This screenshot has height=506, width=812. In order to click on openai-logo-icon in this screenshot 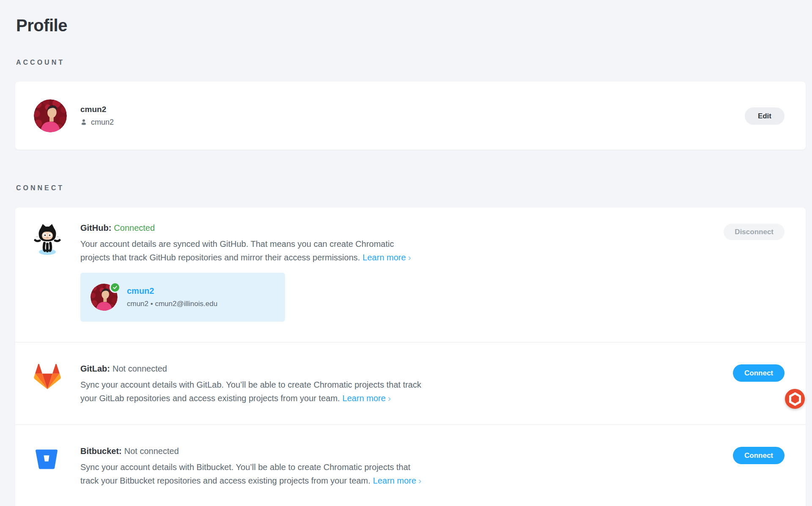, I will do `click(795, 399)`.